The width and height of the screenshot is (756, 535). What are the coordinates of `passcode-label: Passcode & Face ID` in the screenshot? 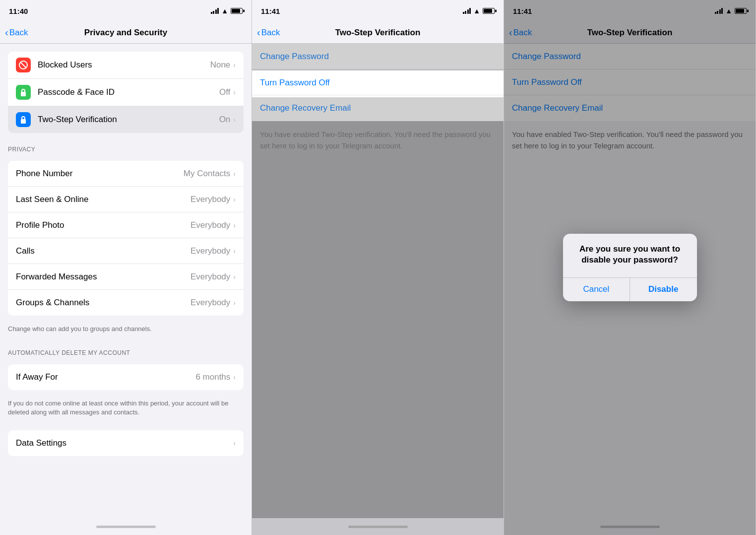 It's located at (128, 92).